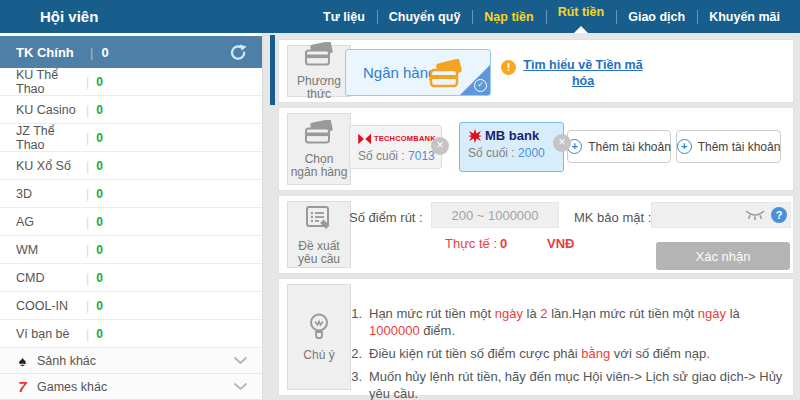  I want to click on page-title: Hội viên, so click(69, 16).